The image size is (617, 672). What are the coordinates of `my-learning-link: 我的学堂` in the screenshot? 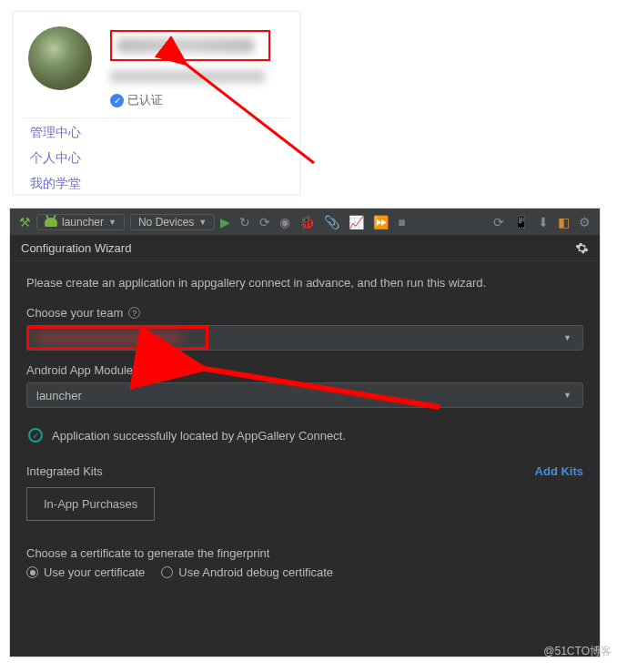 It's located at (157, 182).